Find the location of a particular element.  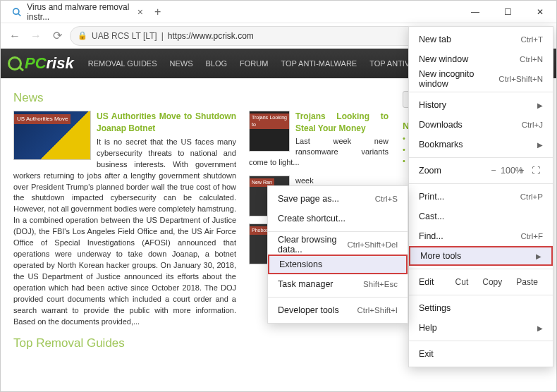

submenu-extensions: Extensions is located at coordinates (338, 264).